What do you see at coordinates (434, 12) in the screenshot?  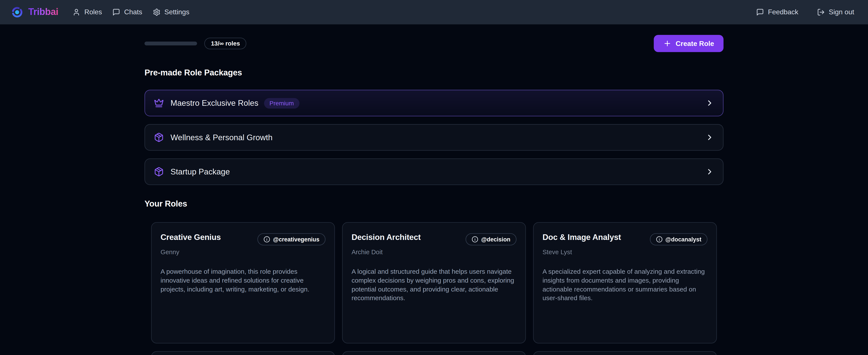 I see `app-header: Tribbai Roles` at bounding box center [434, 12].